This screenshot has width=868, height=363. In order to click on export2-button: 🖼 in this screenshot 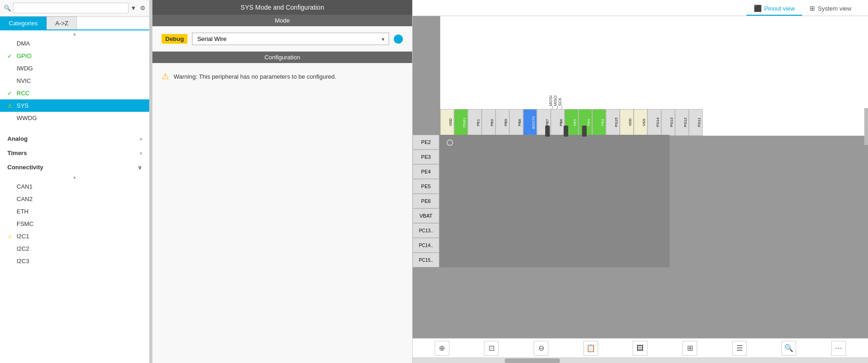, I will do `click(640, 348)`.